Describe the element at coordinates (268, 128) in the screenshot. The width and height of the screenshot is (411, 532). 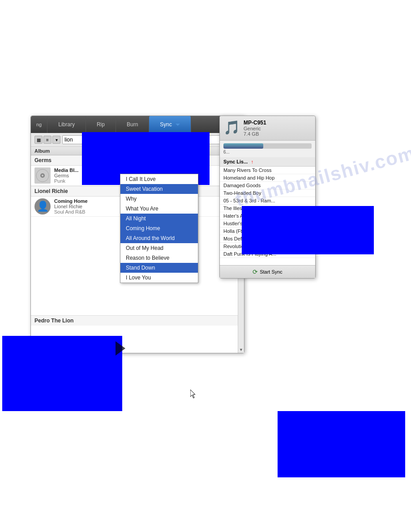
I see `device-header: 🎵 MP-C951 Generic 7.4 GB` at that location.